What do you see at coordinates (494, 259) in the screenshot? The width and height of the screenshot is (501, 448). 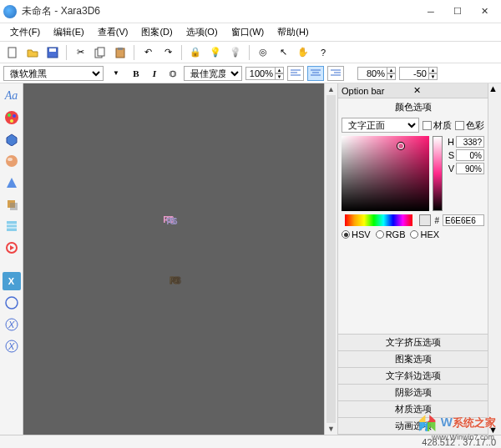 I see `panel-vscrollbar: ▲ ▼` at bounding box center [494, 259].